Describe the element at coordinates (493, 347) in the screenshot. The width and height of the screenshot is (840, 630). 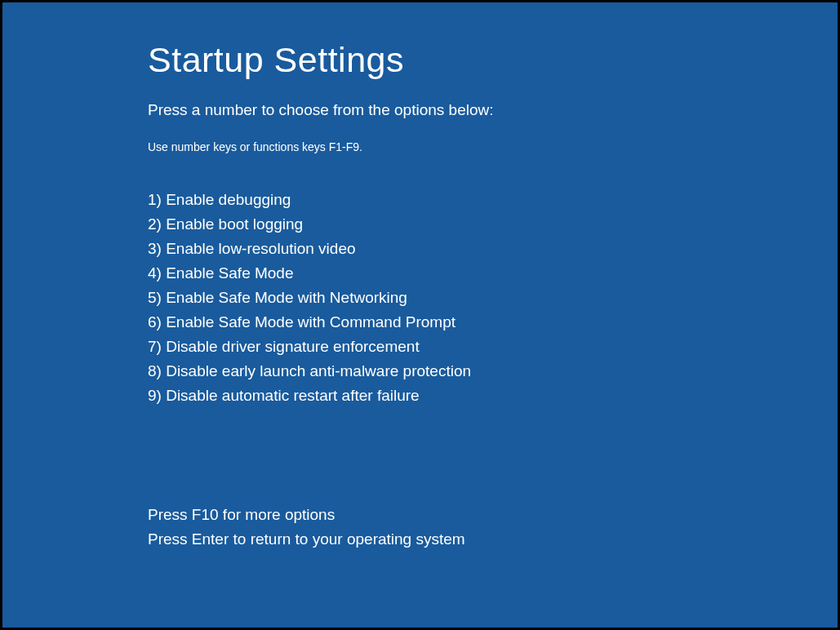
I see `option-7-disable-driver-signature: 7) Disable driver signature enforcement` at that location.